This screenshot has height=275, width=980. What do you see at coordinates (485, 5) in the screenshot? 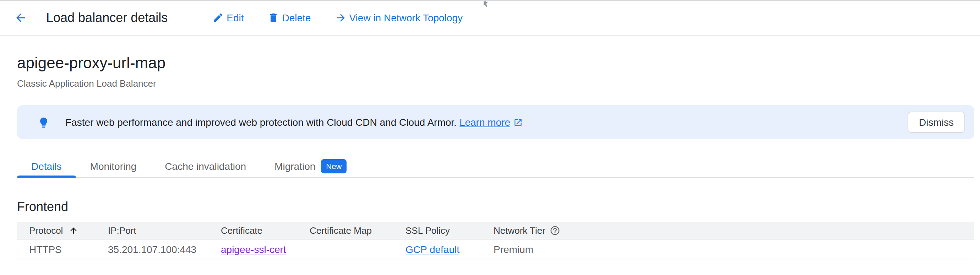
I see `mouse-cursor` at bounding box center [485, 5].